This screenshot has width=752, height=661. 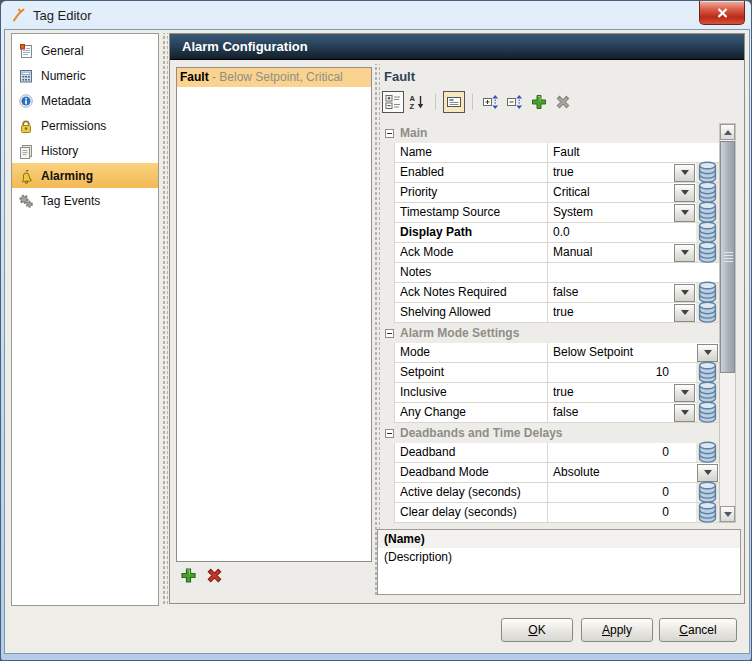 I want to click on scroll-down-button, so click(x=728, y=514).